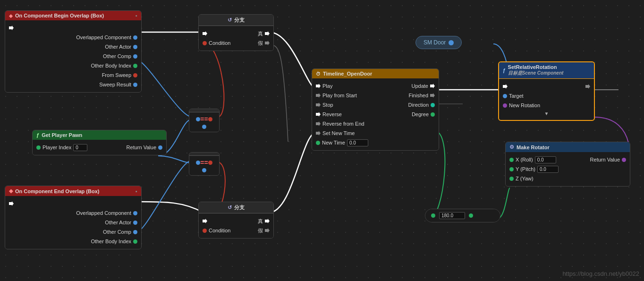  I want to click on begin-overlap-exec-row, so click(73, 28).